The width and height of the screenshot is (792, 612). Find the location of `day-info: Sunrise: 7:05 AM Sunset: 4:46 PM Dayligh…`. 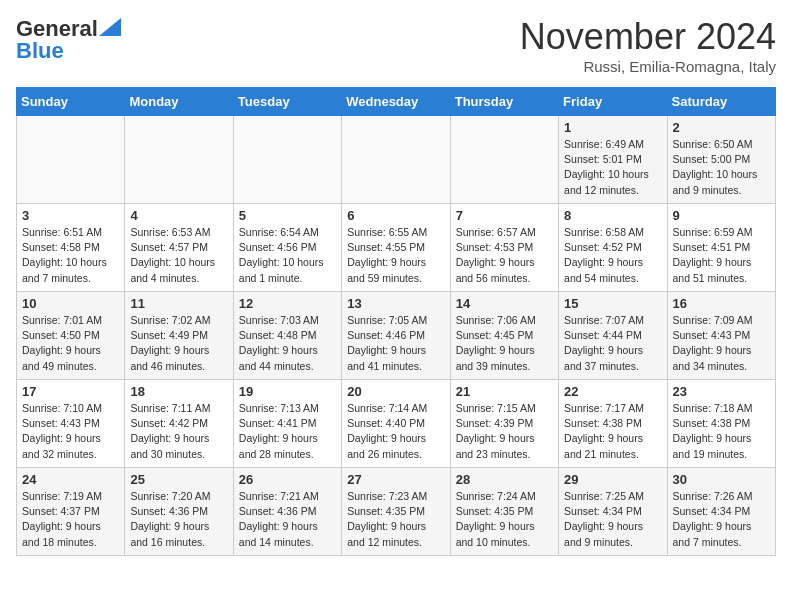

day-info: Sunrise: 7:05 AM Sunset: 4:46 PM Dayligh… is located at coordinates (396, 344).